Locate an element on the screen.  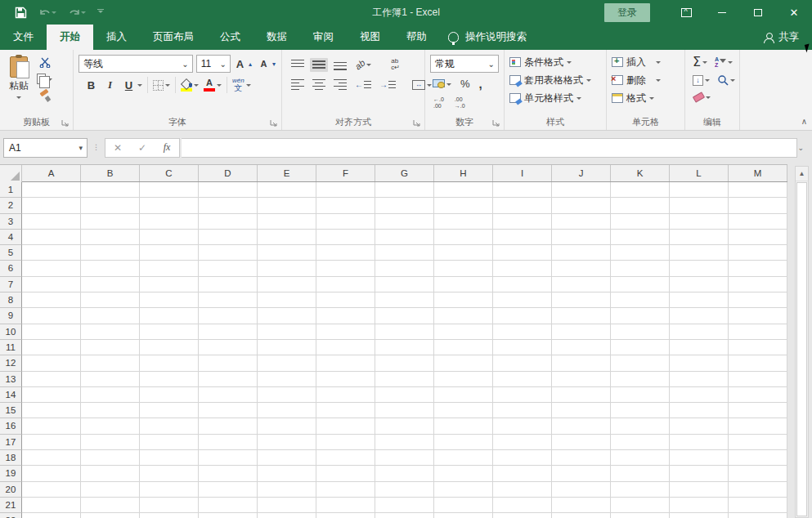
sign-in-button: 登录 is located at coordinates (627, 13).